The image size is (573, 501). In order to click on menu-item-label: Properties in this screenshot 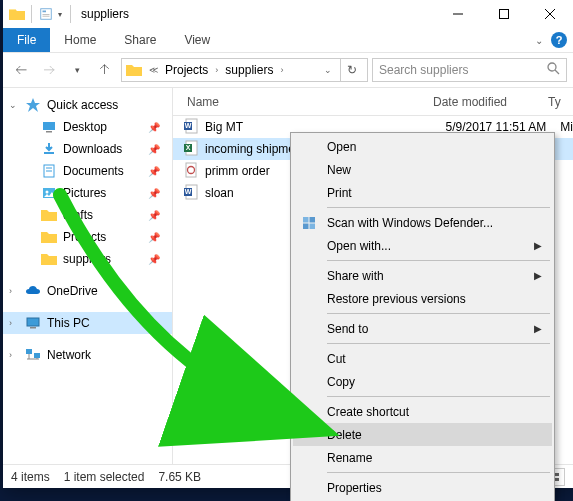, I will do `click(354, 488)`.